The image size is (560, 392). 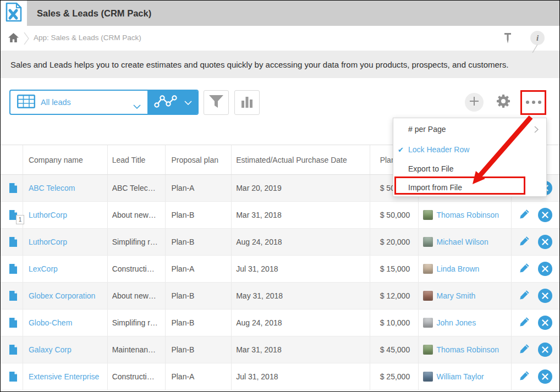 What do you see at coordinates (470, 168) in the screenshot?
I see `menu-item-export-to-file: Export to File` at bounding box center [470, 168].